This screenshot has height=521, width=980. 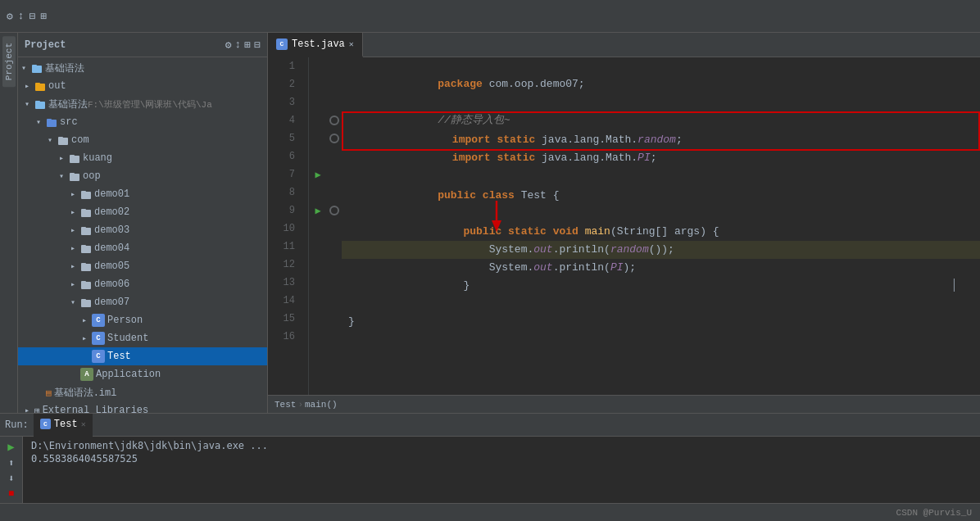 I want to click on stop-button: ■, so click(x=11, y=494).